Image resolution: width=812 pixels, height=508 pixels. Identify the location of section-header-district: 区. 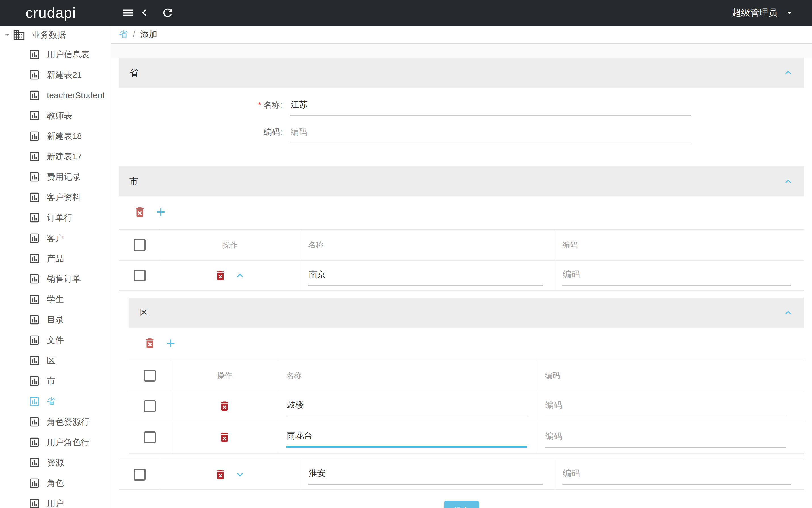
(467, 312).